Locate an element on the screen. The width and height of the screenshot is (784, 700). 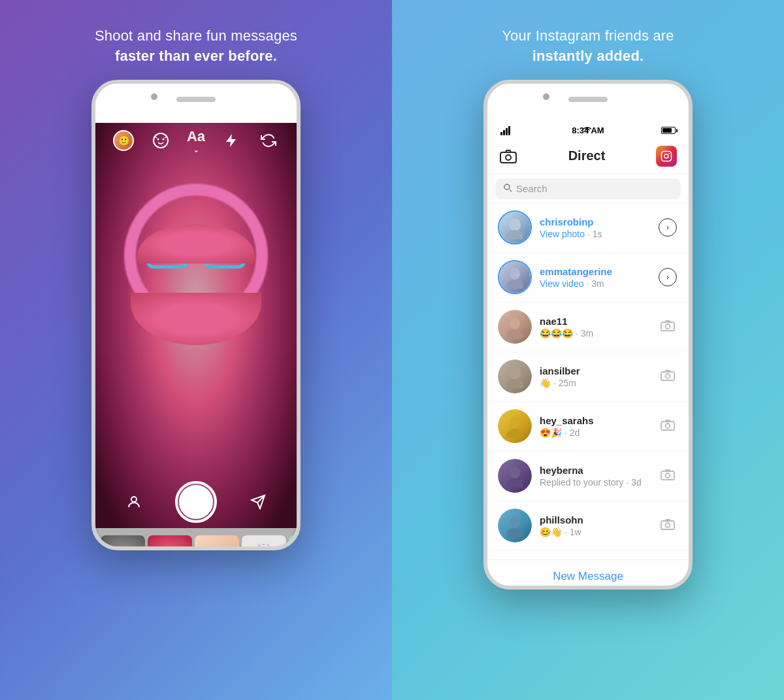
user-avatar: 🙂 is located at coordinates (123, 141).